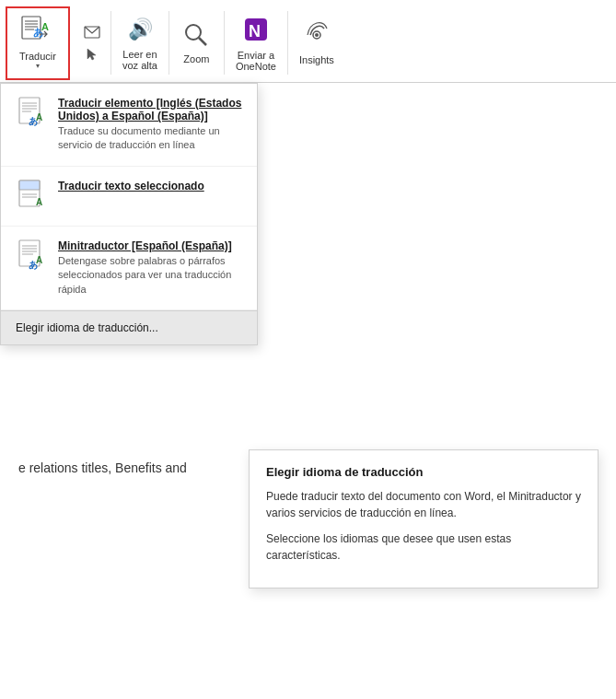 Image resolution: width=616 pixels, height=699 pixels. Describe the element at coordinates (256, 42) in the screenshot. I see `onenote-button: N Enviar a OneNote` at that location.